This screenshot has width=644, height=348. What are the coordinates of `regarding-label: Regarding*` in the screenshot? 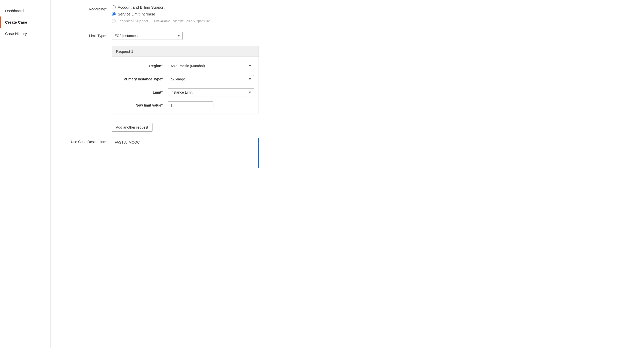 It's located at (86, 8).